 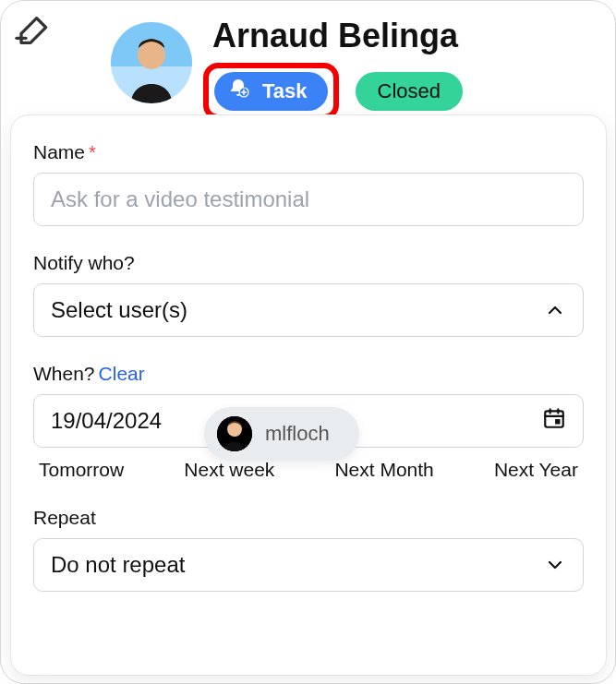 I want to click on status-badge: Closed, so click(x=409, y=91).